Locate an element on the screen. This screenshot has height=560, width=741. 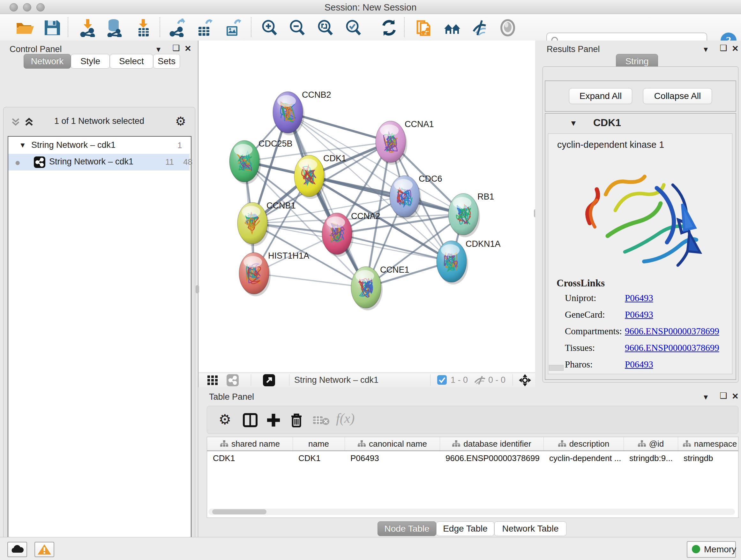
column-header-name: name is located at coordinates (319, 444).